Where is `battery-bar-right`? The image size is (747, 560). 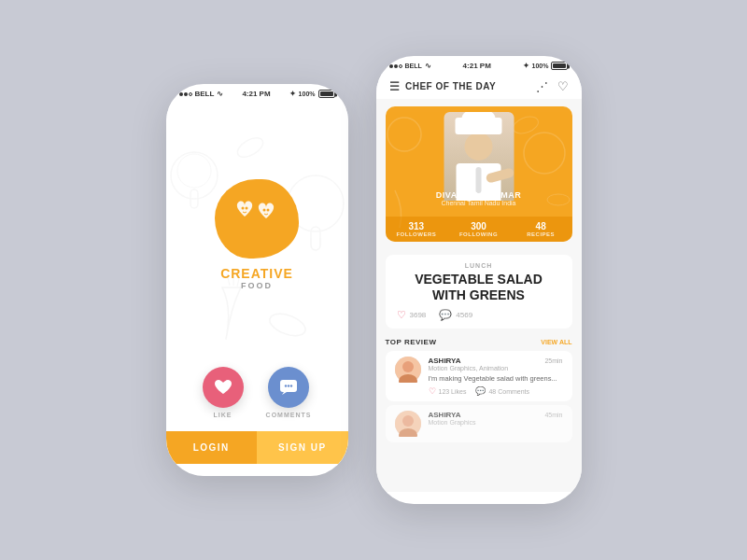 battery-bar-right is located at coordinates (559, 65).